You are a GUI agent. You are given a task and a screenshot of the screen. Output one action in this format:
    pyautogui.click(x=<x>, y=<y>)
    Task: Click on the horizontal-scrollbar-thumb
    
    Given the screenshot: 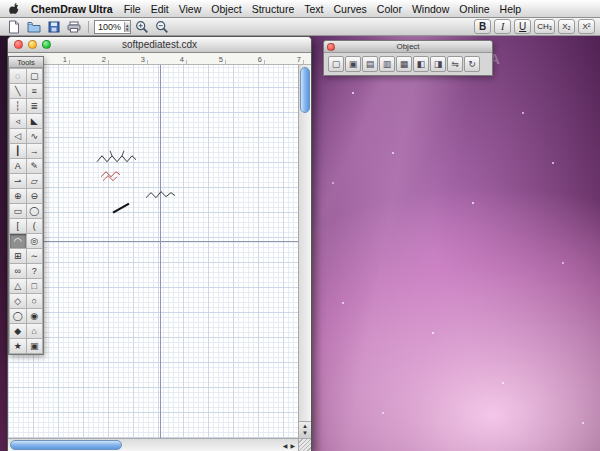 What is the action you would take?
    pyautogui.click(x=66, y=445)
    